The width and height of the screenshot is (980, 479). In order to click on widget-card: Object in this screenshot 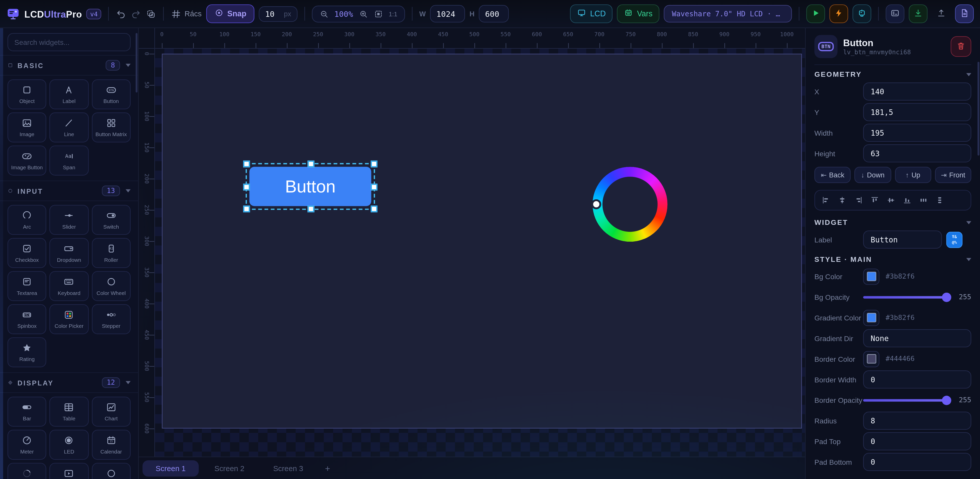, I will do `click(27, 94)`.